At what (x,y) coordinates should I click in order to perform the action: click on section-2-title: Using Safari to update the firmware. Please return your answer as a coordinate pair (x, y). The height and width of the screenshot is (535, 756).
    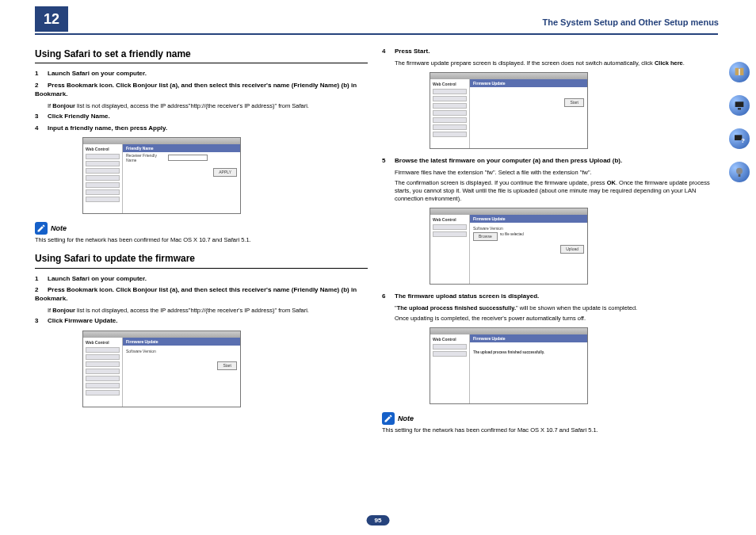
    Looking at the image, I should click on (201, 260).